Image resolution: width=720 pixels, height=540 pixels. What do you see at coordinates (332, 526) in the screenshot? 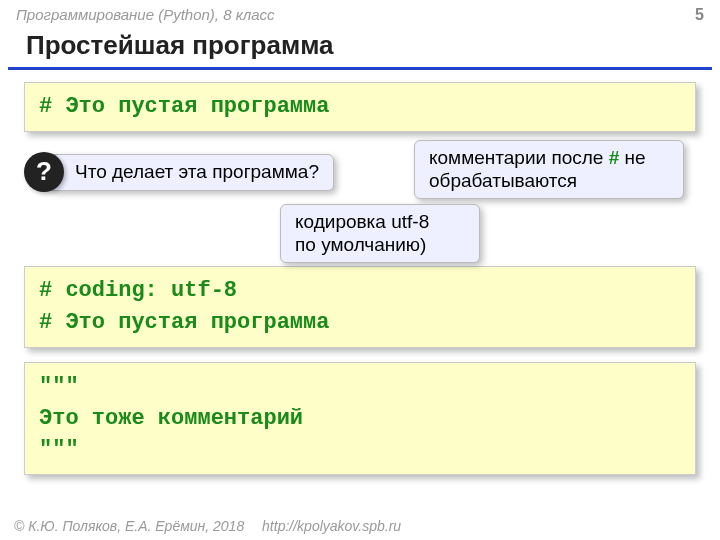
I see `footer-link: http://kpolyakov.spb.ru` at bounding box center [332, 526].